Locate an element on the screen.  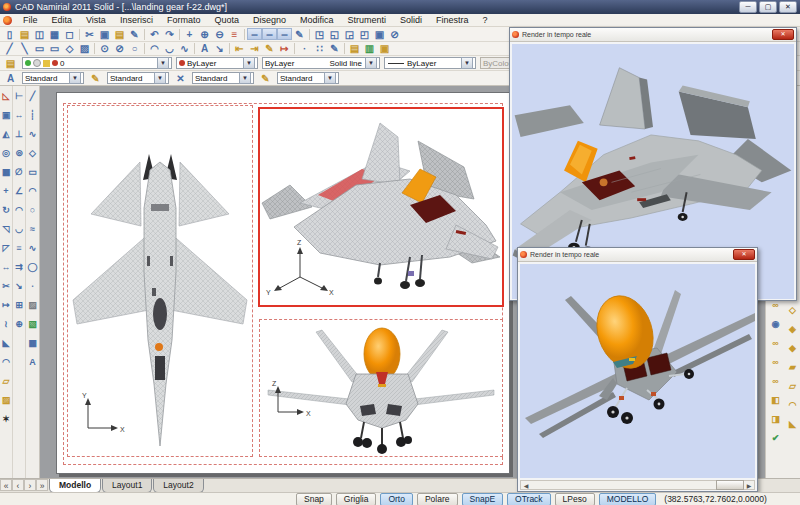
trim-icon: ✂ is located at coordinates (6, 286).